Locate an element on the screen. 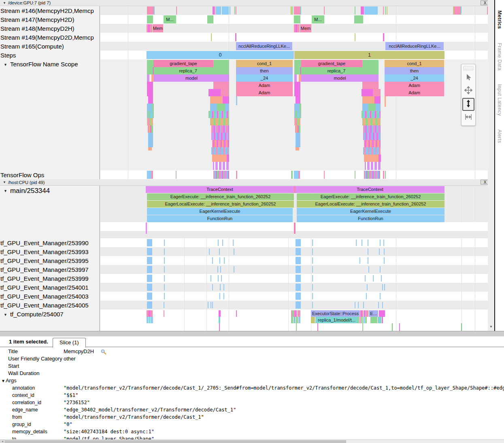 The height and width of the screenshot is (443, 504). trace-slice: Adam is located at coordinates (264, 93).